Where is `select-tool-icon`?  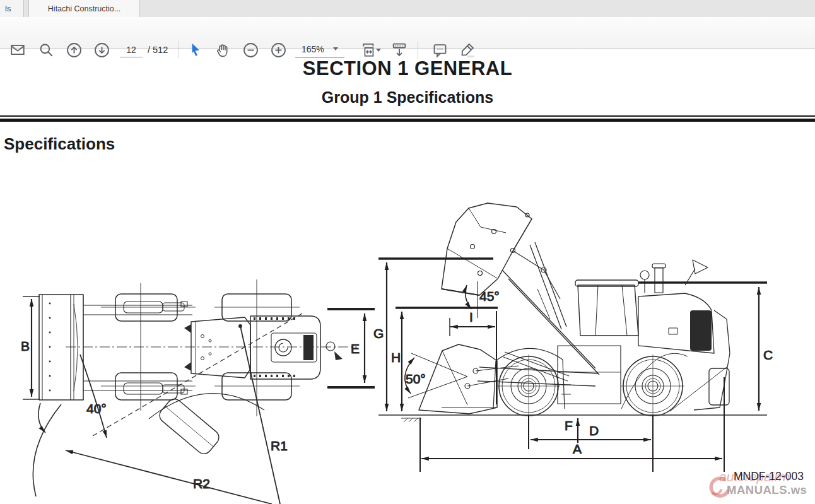
select-tool-icon is located at coordinates (196, 50).